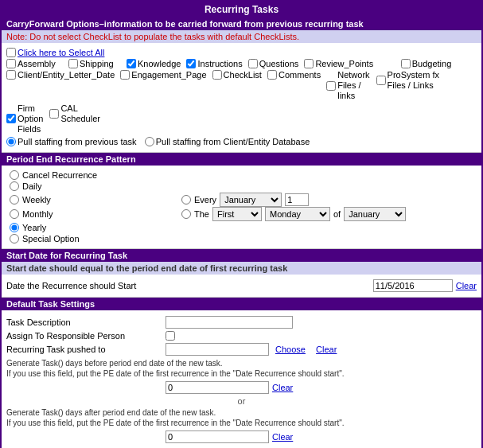 This screenshot has height=448, width=483. What do you see at coordinates (427, 64) in the screenshot?
I see `budgeting-label: Budgeting` at bounding box center [427, 64].